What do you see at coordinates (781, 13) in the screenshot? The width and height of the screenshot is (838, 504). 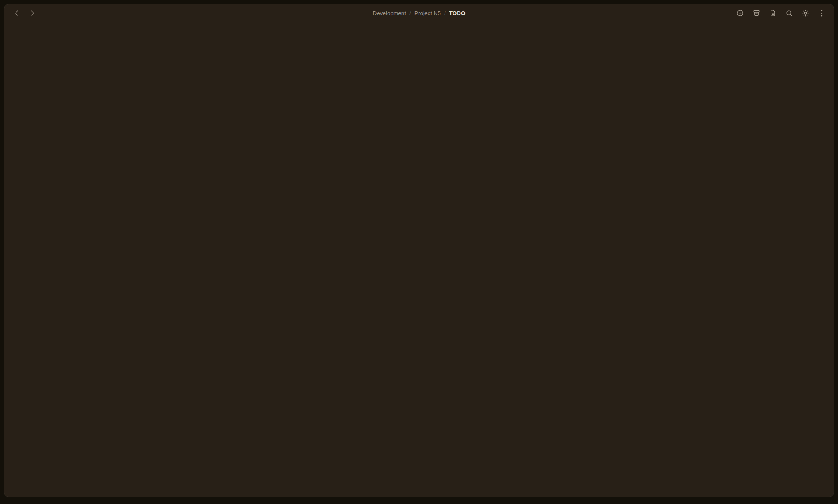 I see `topbar-actions` at bounding box center [781, 13].